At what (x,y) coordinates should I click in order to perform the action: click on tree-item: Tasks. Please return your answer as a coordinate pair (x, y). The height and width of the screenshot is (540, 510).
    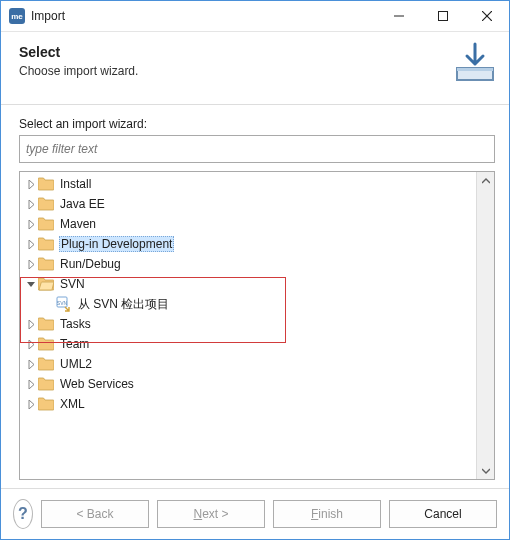
    Looking at the image, I should click on (248, 324).